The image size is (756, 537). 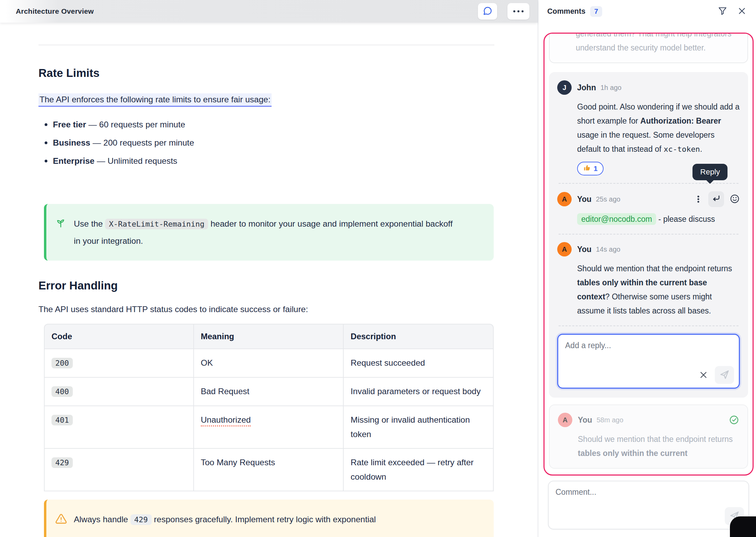 What do you see at coordinates (649, 88) in the screenshot?
I see `comment-header-row: J John 1h ago` at bounding box center [649, 88].